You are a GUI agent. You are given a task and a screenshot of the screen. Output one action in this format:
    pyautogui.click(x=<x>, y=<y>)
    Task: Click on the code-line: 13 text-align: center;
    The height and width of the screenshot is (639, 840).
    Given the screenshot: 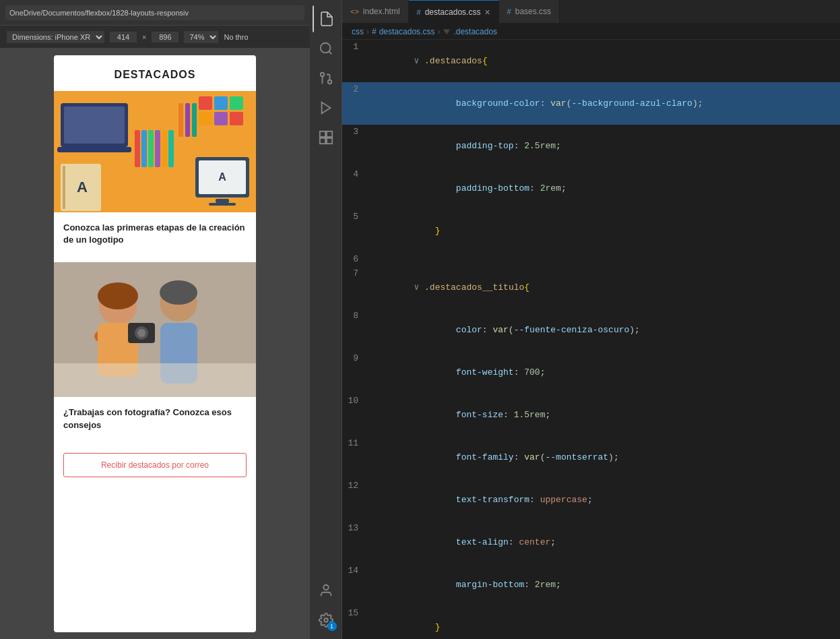 What is the action you would take?
    pyautogui.click(x=591, y=542)
    